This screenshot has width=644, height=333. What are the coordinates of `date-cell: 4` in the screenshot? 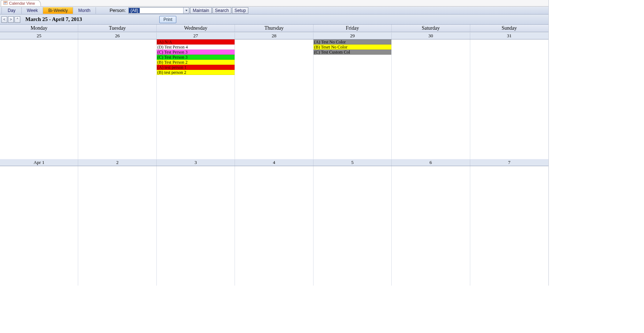 It's located at (274, 163).